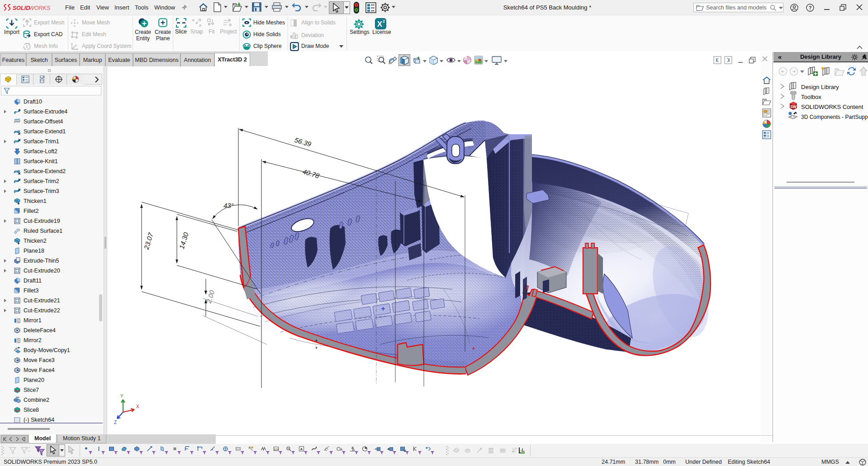 Image resolution: width=868 pixels, height=466 pixels. Describe the element at coordinates (384, 21) in the screenshot. I see `svg-text: 2` at that location.